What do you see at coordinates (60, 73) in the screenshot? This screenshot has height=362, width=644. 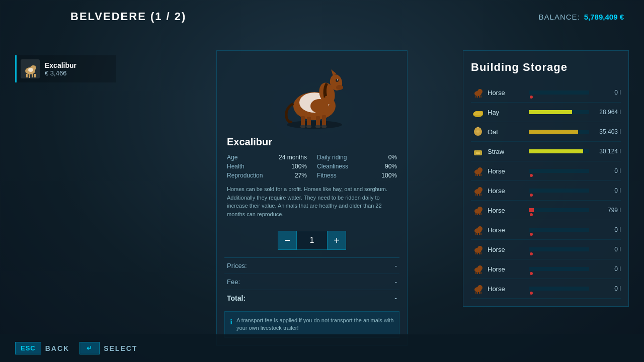 I see `animal-card-price: € 3,466` at bounding box center [60, 73].